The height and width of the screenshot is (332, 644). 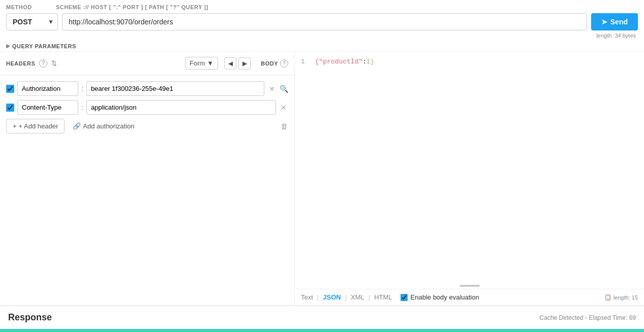 What do you see at coordinates (181, 108) in the screenshot?
I see `header-2-value` at bounding box center [181, 108].